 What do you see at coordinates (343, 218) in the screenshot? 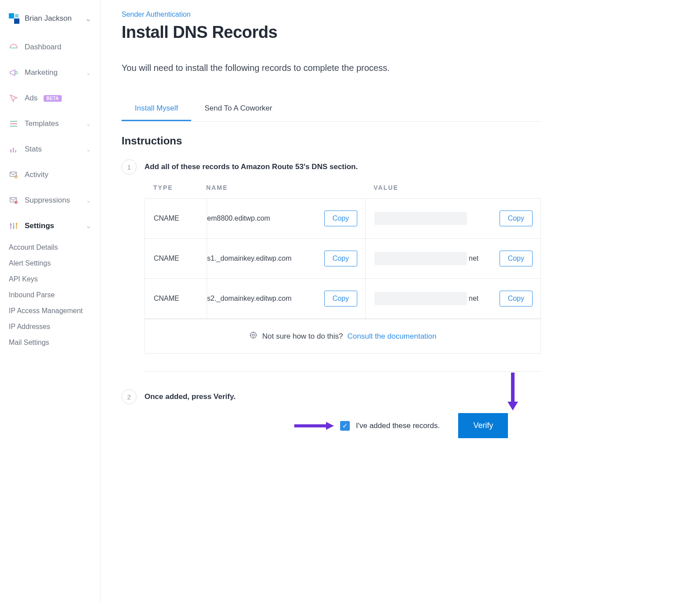
I see `table-row: CNAME em8800.editwp.com Copy Copy` at bounding box center [343, 218].